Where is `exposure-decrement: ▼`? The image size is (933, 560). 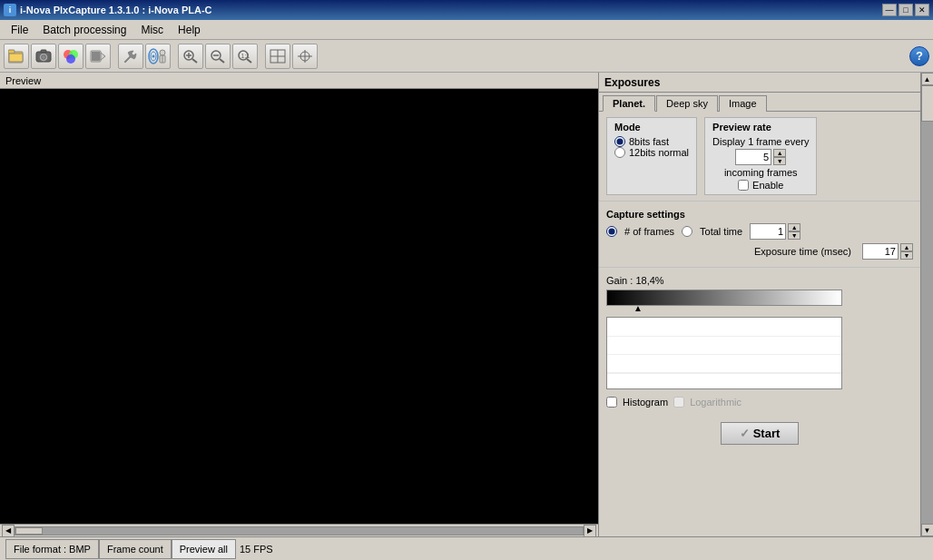 exposure-decrement: ▼ is located at coordinates (907, 256).